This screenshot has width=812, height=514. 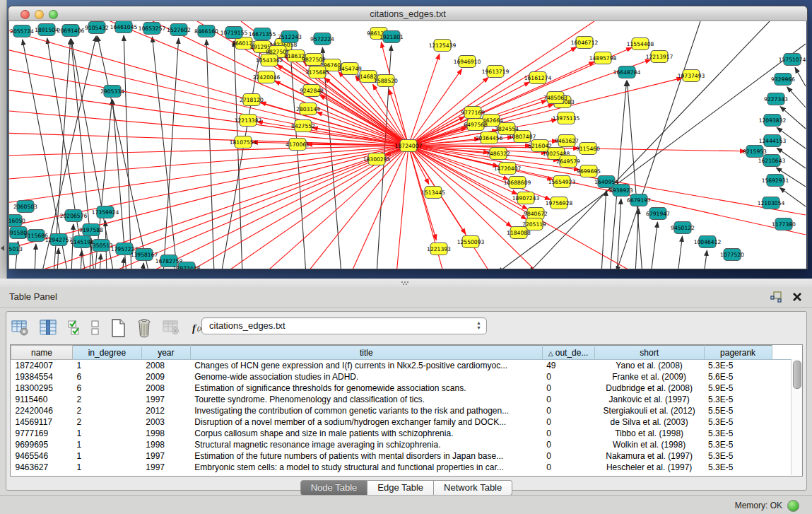 What do you see at coordinates (589, 171) in the screenshot?
I see `graph-node: 9699695` at bounding box center [589, 171].